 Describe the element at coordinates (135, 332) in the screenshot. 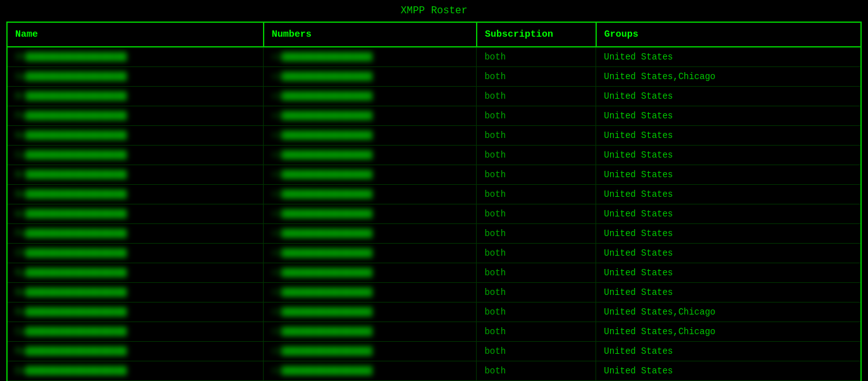

I see `cell-name: Ca███████████████████` at that location.